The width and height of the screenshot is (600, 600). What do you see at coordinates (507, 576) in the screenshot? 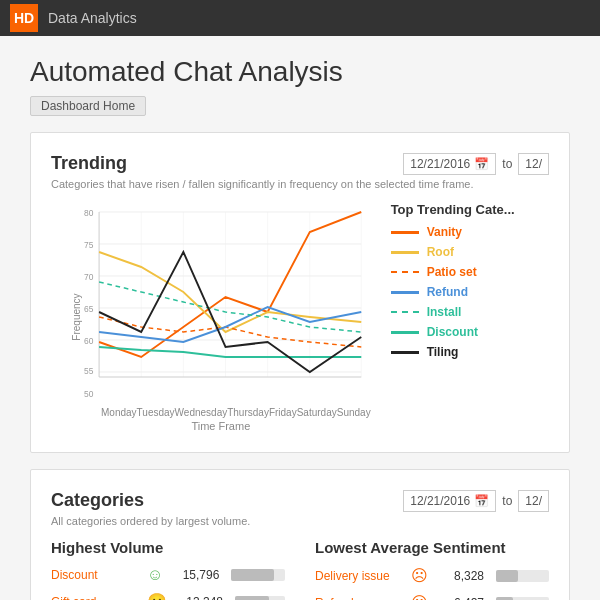
I see `cat-delivery-bar` at bounding box center [507, 576].